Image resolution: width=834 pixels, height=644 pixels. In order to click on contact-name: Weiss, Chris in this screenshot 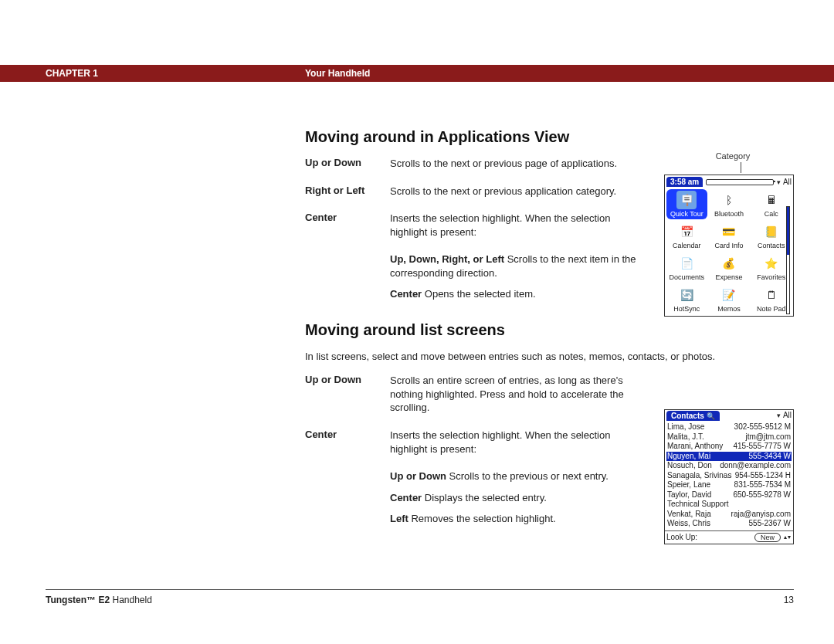, I will do `click(689, 524)`.